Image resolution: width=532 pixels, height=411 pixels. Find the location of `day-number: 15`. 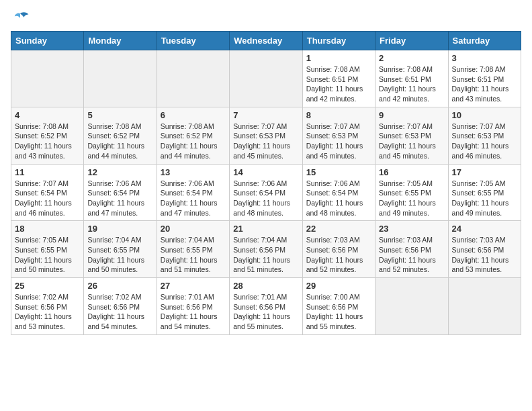

day-number: 15 is located at coordinates (339, 172).